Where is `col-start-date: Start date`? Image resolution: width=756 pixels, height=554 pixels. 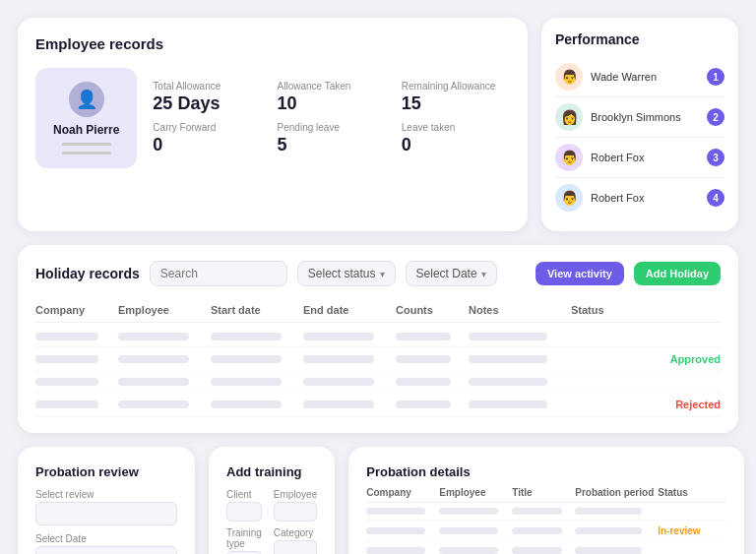 col-start-date: Start date is located at coordinates (255, 310).